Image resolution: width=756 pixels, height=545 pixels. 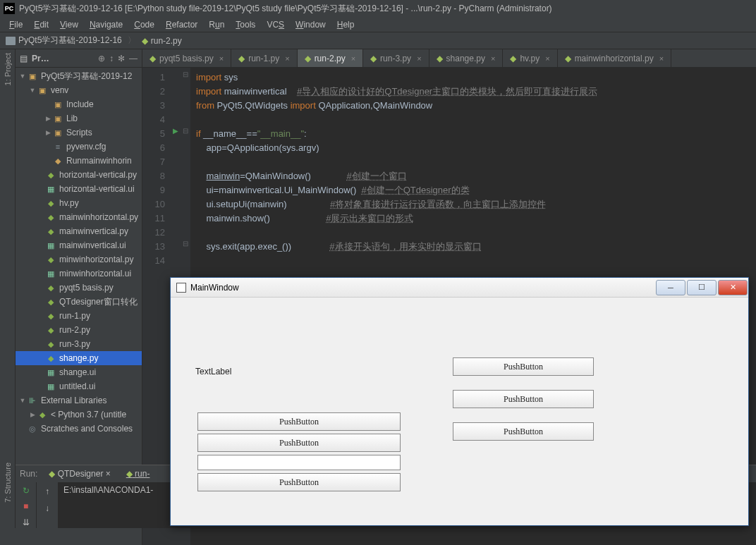 I want to click on rerun-icon: ↻, so click(x=26, y=491).